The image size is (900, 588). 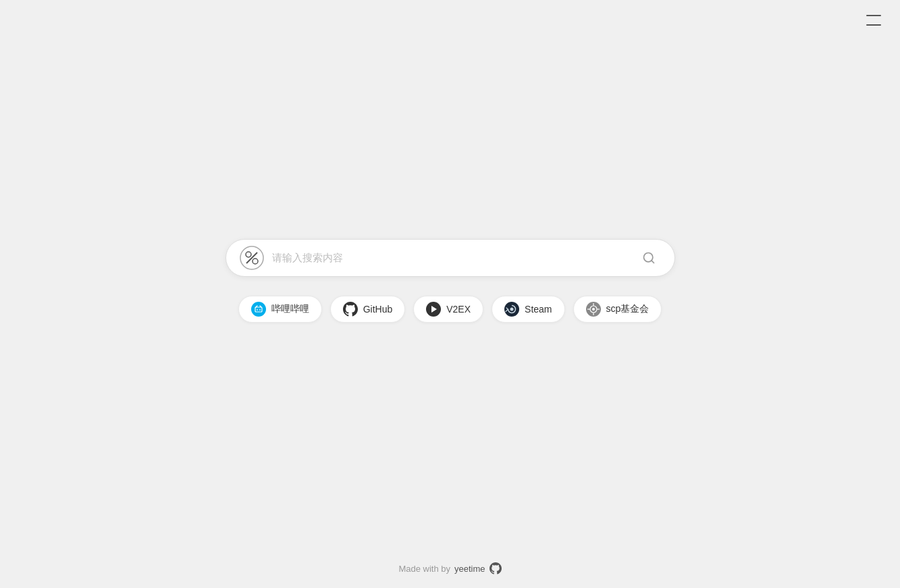 What do you see at coordinates (280, 309) in the screenshot?
I see `shortcut-bilibili: 哔哩哔哩` at bounding box center [280, 309].